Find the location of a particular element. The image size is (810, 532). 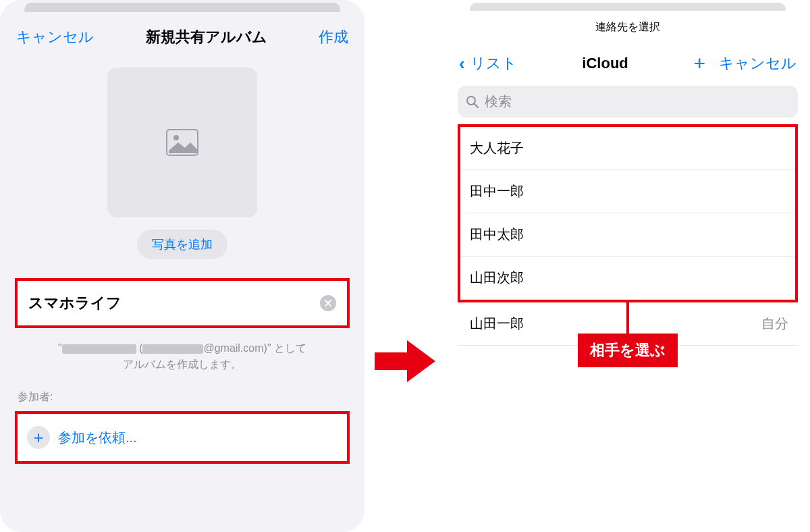

contact-item: 大人花子 is located at coordinates (628, 149).